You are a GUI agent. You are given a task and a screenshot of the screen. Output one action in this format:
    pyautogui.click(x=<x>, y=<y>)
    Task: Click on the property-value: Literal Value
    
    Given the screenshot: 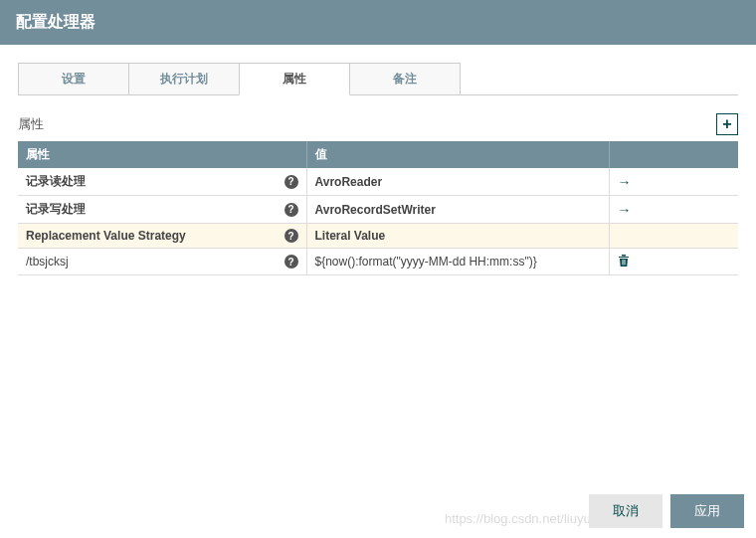 What is the action you would take?
    pyautogui.click(x=350, y=236)
    